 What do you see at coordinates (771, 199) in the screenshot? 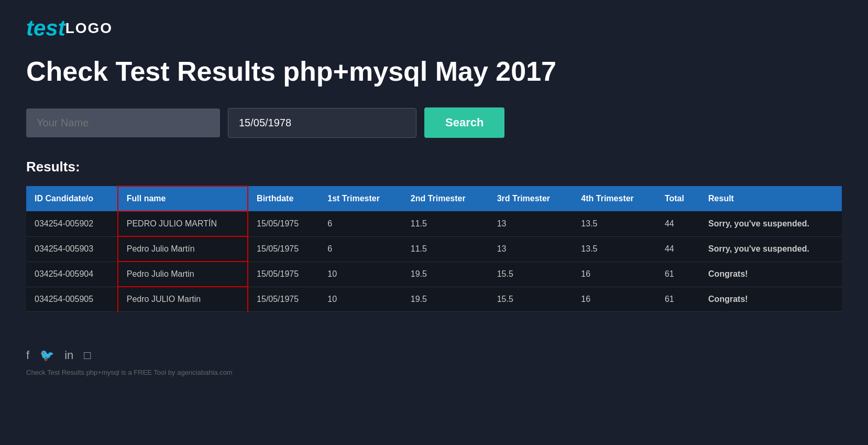
I see `col-header-result: Result` at bounding box center [771, 199].